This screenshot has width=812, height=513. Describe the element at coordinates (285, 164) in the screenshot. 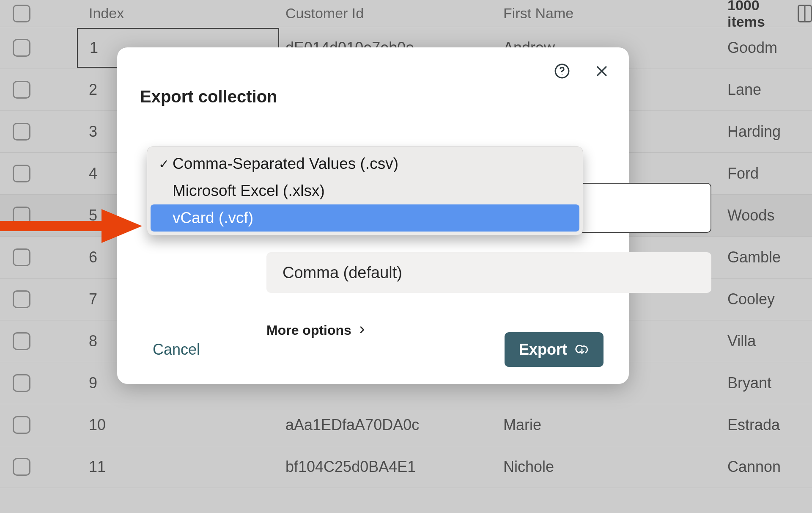

I see `dropdown-option-label: Comma-Separated Values (.csv)` at that location.